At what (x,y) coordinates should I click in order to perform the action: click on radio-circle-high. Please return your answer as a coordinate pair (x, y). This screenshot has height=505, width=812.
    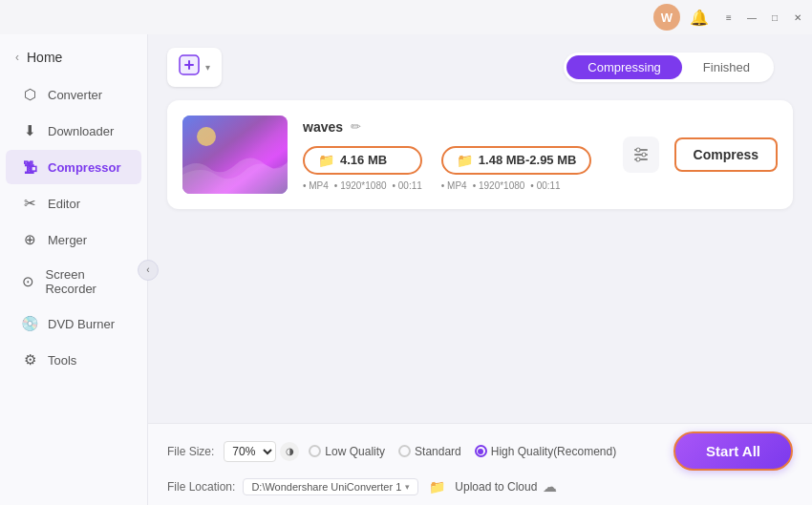
    Looking at the image, I should click on (481, 451).